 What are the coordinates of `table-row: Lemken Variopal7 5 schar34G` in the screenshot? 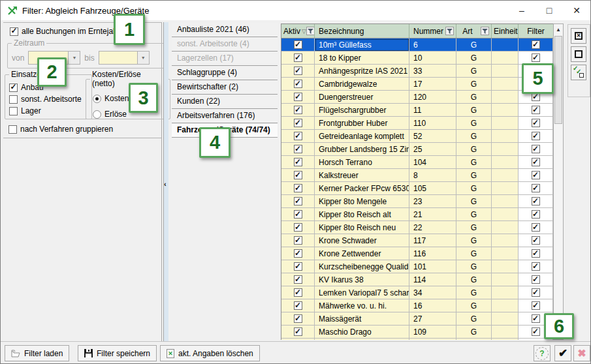 It's located at (417, 293).